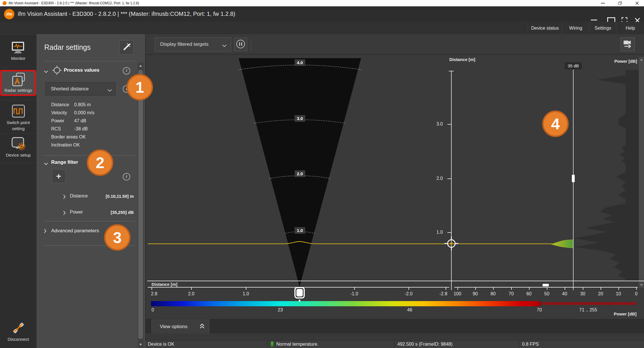  I want to click on power-colorbar-overflow, so click(589, 303).